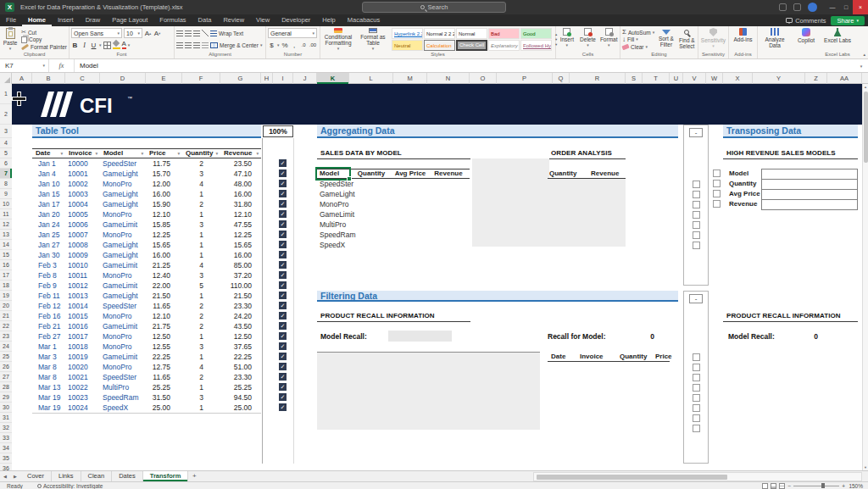  What do you see at coordinates (351, 214) in the screenshot?
I see `cell-K11: GameLimit` at bounding box center [351, 214].